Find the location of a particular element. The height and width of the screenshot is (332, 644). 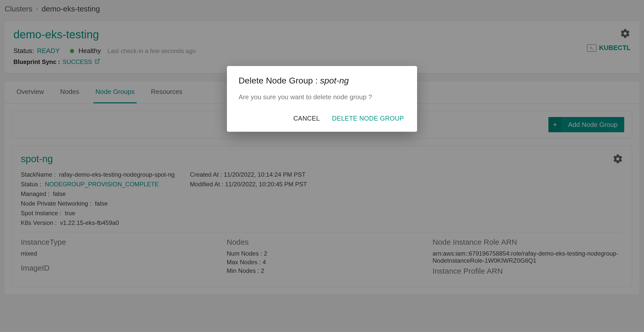

modal-body: Are you sure you want to delete node gro… is located at coordinates (322, 97).